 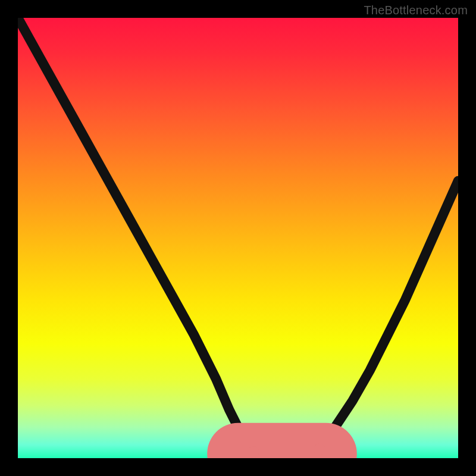 What do you see at coordinates (253, 452) in the screenshot?
I see `highlight-dot-left` at bounding box center [253, 452].